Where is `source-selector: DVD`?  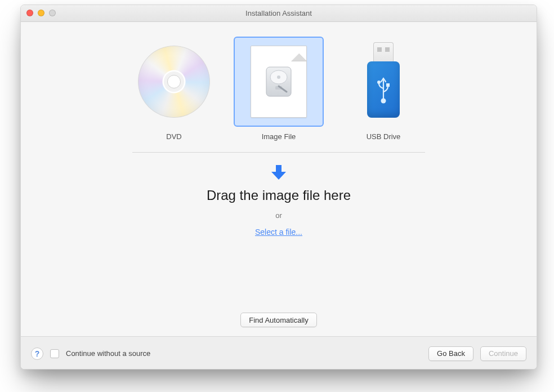
source-selector: DVD is located at coordinates (279, 89).